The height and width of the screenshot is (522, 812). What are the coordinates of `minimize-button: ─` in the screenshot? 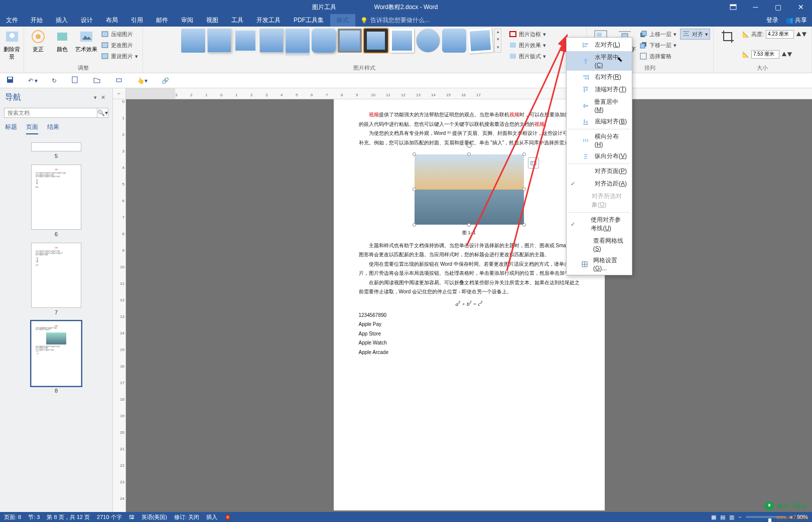 It's located at (756, 7).